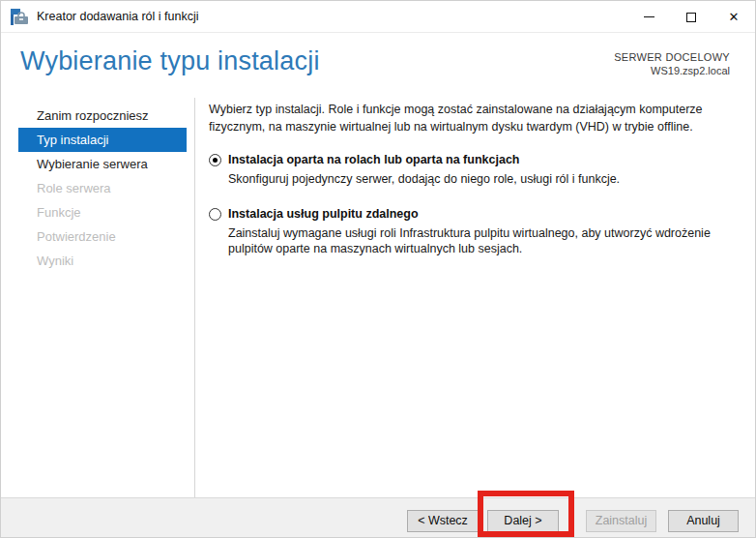  Describe the element at coordinates (649, 17) in the screenshot. I see `minimize-button` at that location.